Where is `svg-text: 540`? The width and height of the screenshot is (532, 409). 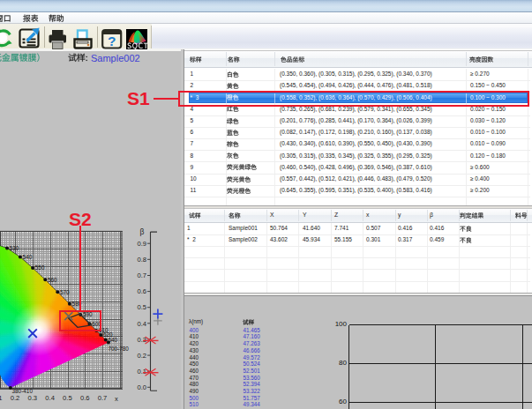
svg-text: 540 is located at coordinates (28, 257).